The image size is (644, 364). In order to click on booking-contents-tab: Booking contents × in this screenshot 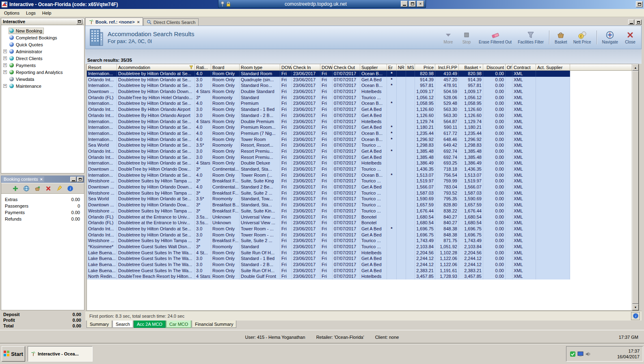, I will do `click(23, 179)`.